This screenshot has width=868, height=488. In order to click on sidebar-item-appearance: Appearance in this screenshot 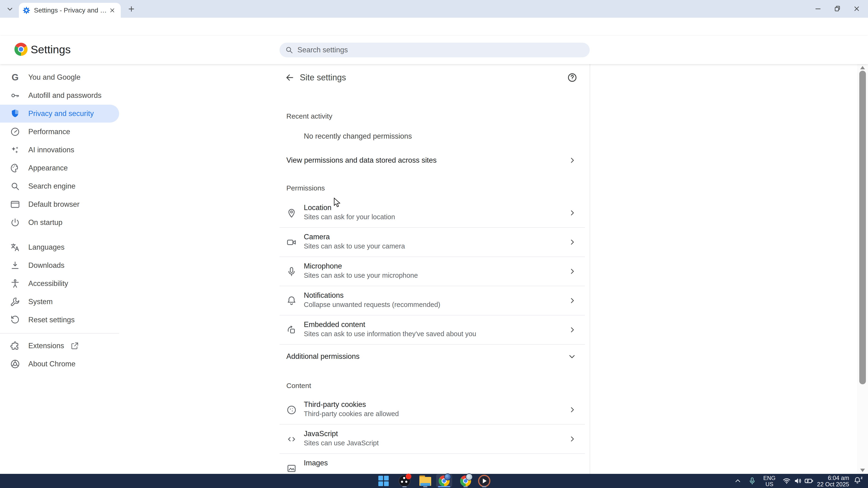, I will do `click(60, 168)`.